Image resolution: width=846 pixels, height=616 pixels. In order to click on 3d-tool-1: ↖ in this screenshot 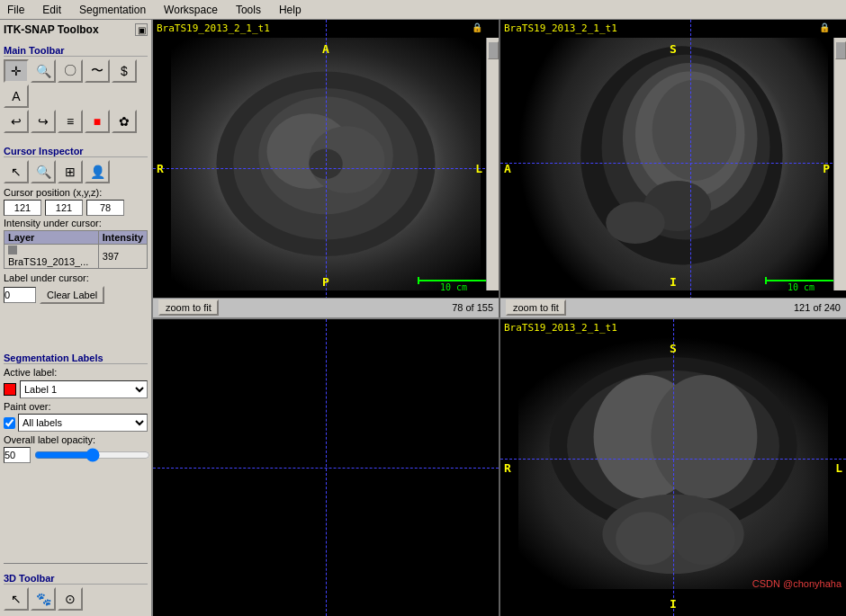, I will do `click(16, 599)`.